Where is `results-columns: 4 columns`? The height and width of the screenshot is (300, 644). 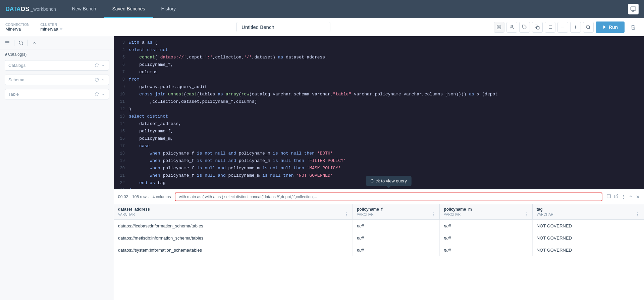
results-columns: 4 columns is located at coordinates (162, 197).